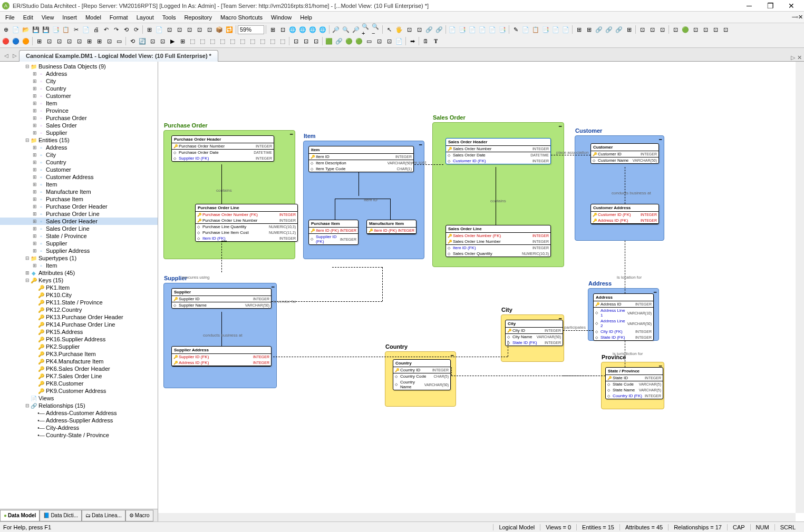 The width and height of the screenshot is (804, 532). I want to click on tree-entity-item: ⊞▫Customer, so click(79, 170).